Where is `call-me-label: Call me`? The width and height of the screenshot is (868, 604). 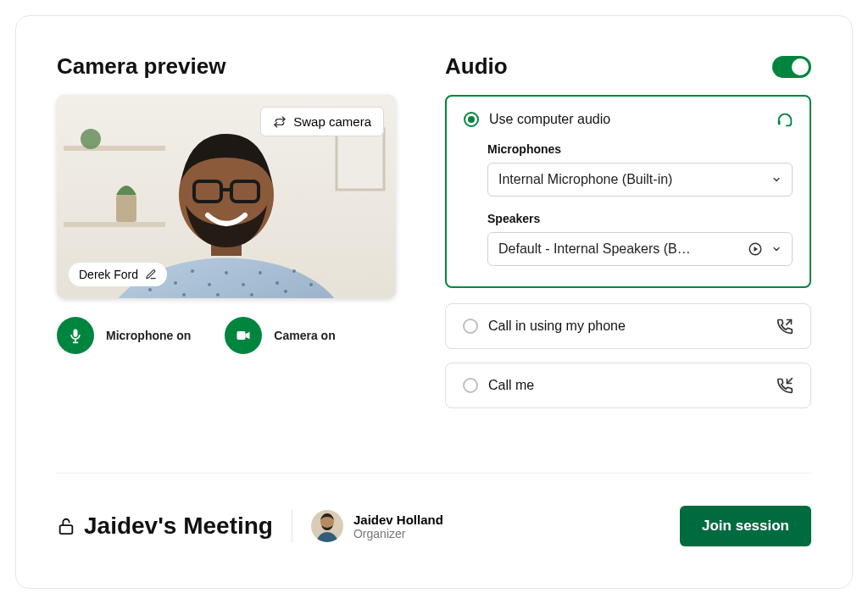 call-me-label: Call me is located at coordinates (511, 385).